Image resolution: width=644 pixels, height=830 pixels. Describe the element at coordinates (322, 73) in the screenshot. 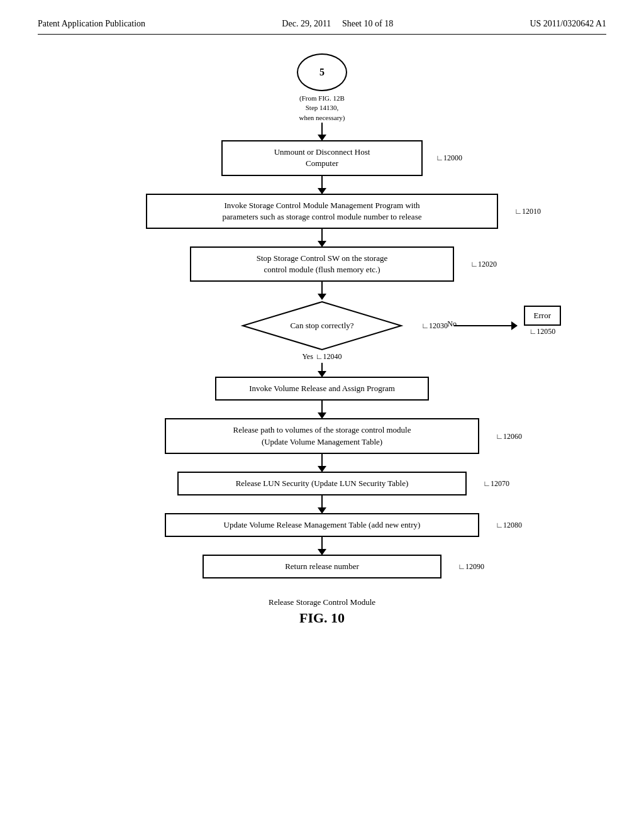

I see `connector-number: 5` at that location.